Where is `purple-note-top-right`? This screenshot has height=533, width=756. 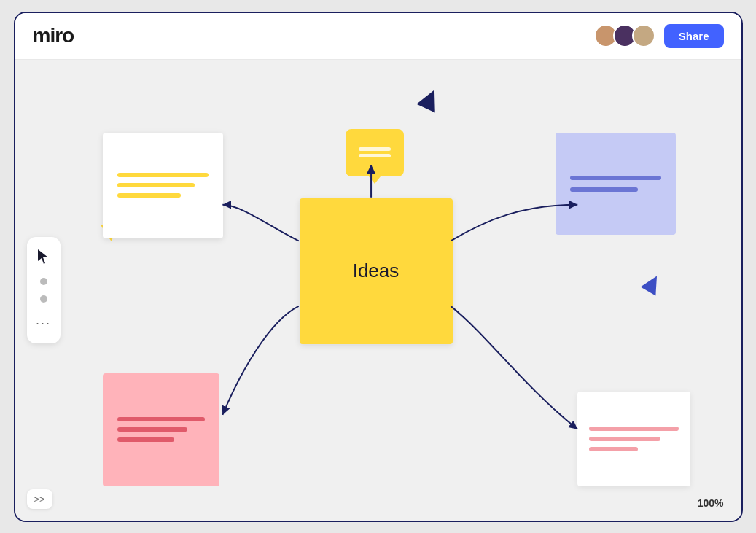 purple-note-top-right is located at coordinates (615, 184).